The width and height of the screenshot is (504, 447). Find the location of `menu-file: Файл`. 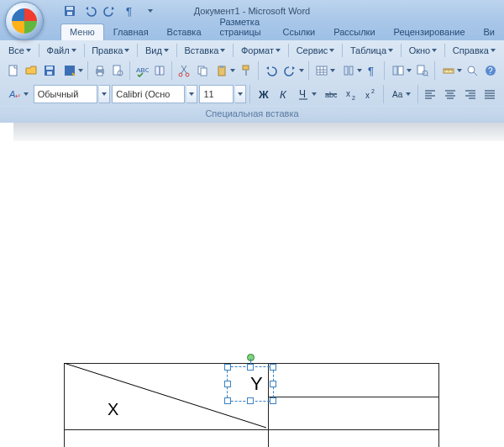

menu-file: Файл is located at coordinates (62, 50).